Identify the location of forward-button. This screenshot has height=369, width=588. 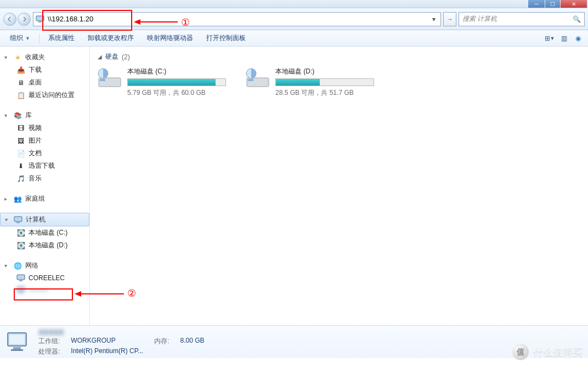
(24, 19).